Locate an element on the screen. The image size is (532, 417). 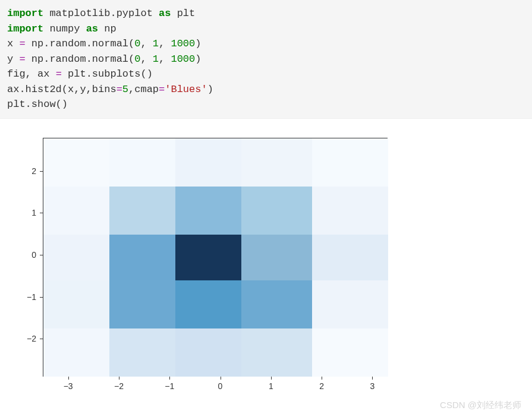
code-token: 5 is located at coordinates (125, 89).